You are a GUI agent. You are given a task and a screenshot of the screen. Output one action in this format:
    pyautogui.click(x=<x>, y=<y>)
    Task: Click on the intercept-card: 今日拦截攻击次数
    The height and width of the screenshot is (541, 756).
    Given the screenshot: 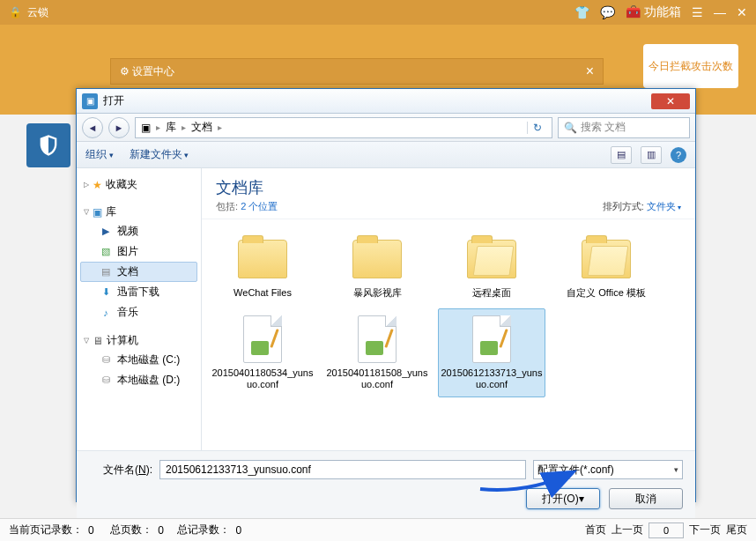 What is the action you would take?
    pyautogui.click(x=691, y=66)
    